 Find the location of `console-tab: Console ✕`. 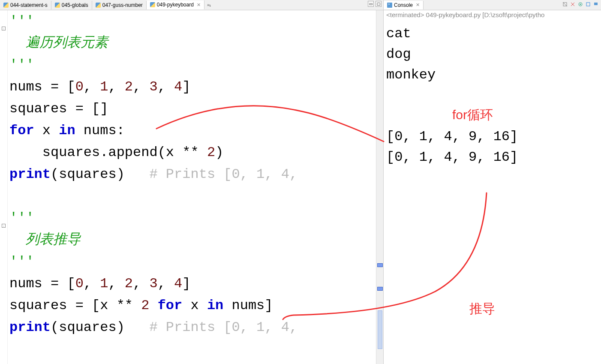

console-tab: Console ✕ is located at coordinates (404, 5).